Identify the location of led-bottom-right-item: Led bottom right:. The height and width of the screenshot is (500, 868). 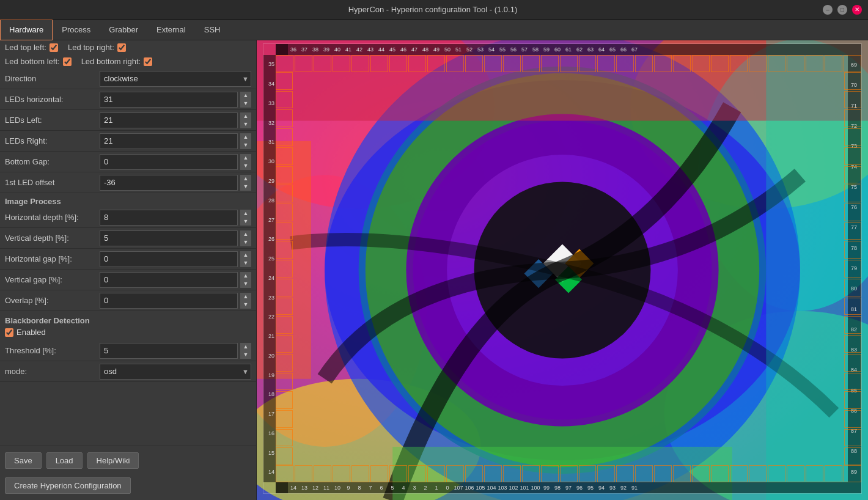
(117, 61).